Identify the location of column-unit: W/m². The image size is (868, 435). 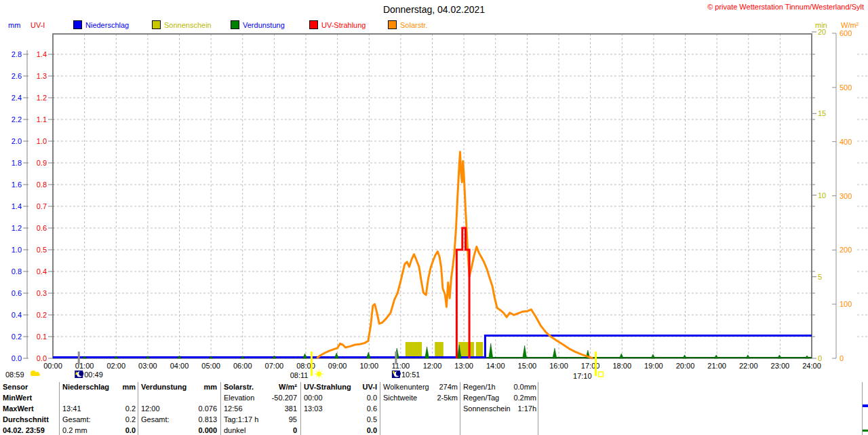
(288, 387).